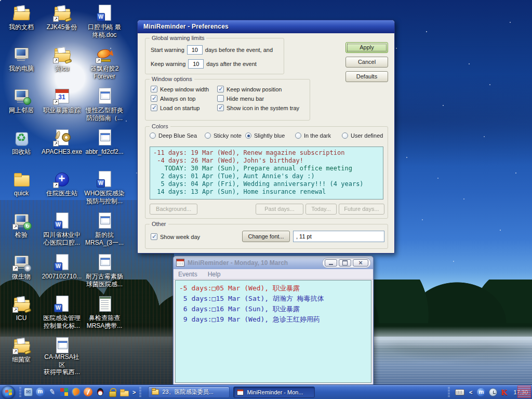  I want to click on radio-deep-blue-sea: Deep Blue Sea, so click(174, 136).